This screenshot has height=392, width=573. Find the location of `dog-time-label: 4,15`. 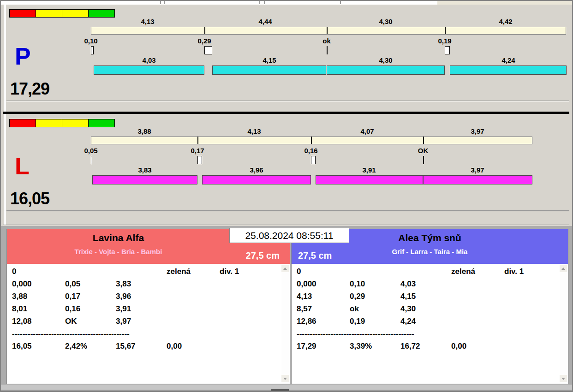

dog-time-label: 4,15 is located at coordinates (269, 60).